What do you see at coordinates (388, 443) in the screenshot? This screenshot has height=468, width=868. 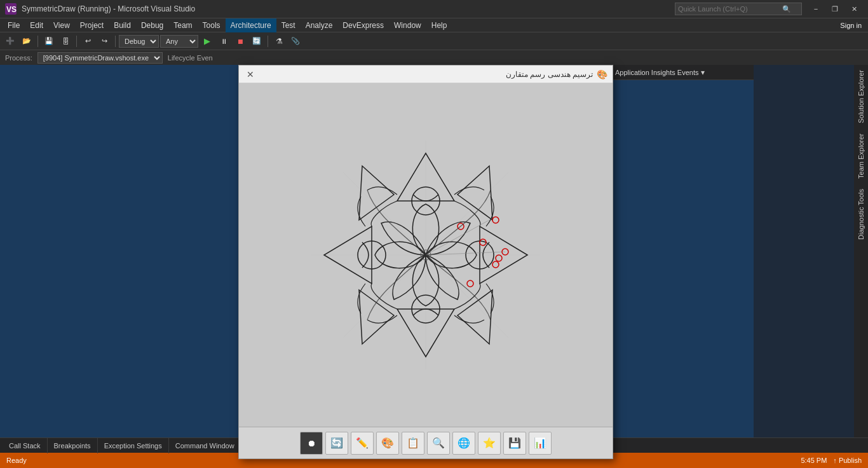 I see `float-tool-color: 🎨` at bounding box center [388, 443].